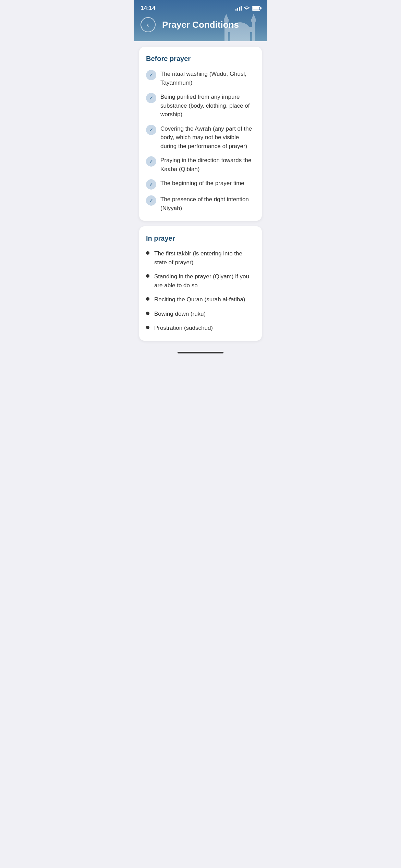 This screenshot has height=868, width=401. Describe the element at coordinates (256, 8) in the screenshot. I see `battery-icon` at that location.